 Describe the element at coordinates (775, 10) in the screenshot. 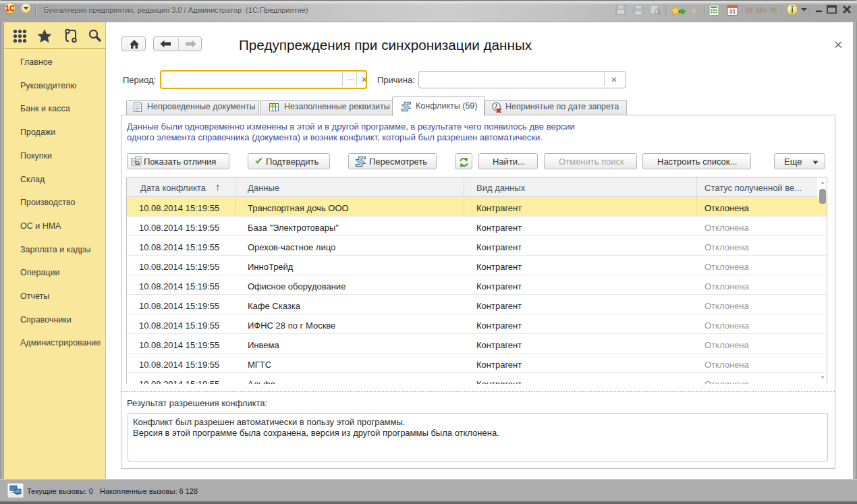

I see `svg-text: M-` at that location.